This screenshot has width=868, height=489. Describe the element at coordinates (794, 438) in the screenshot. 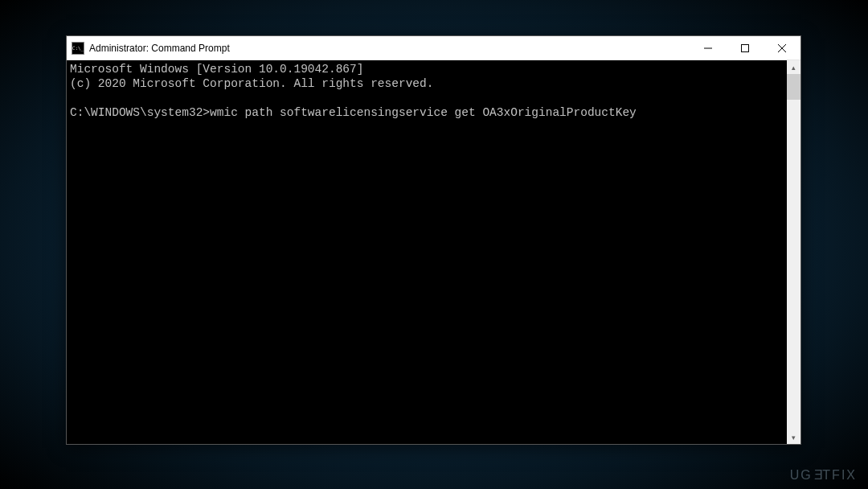

I see `scroll-down-button: ▾` at that location.